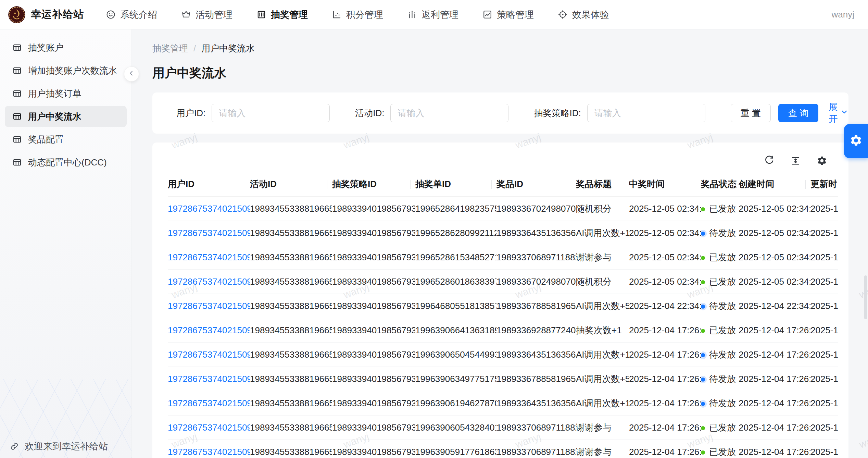 Image resolution: width=868 pixels, height=458 pixels. I want to click on filter-user-id: 用户ID:, so click(253, 113).